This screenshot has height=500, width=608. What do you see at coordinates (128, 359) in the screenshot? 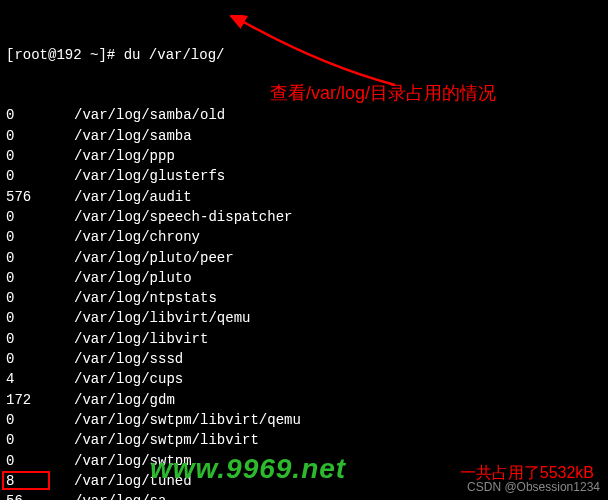
I see `path-value: /var/log/sssd` at bounding box center [128, 359].